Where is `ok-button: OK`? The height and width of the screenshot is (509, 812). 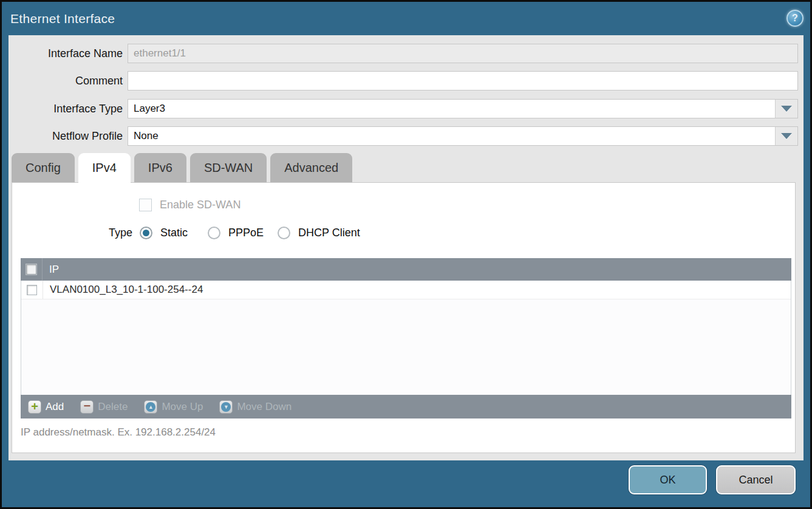 ok-button: OK is located at coordinates (668, 480).